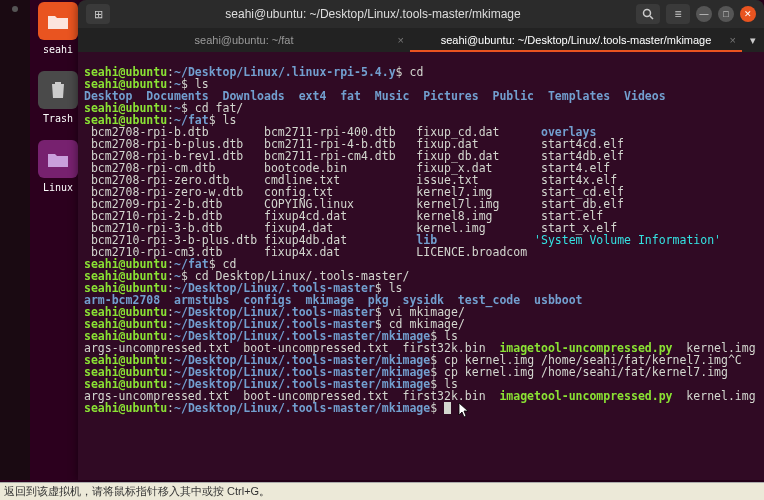 The width and height of the screenshot is (764, 500). What do you see at coordinates (753, 40) in the screenshot?
I see `tab-dropdown-button: ▾` at bounding box center [753, 40].